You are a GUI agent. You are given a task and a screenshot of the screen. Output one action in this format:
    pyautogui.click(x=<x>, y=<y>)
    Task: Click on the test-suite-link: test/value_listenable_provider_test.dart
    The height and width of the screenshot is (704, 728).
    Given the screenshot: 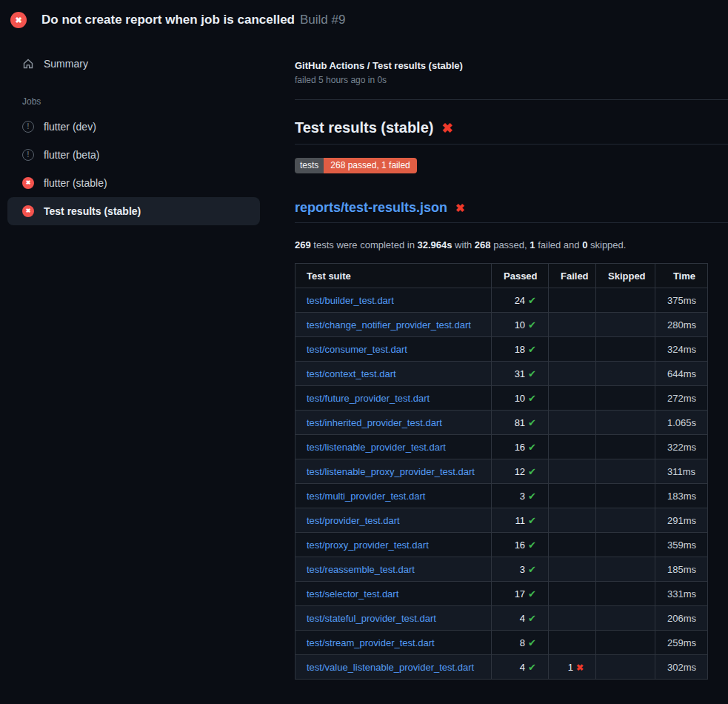 What is the action you would take?
    pyautogui.click(x=390, y=667)
    